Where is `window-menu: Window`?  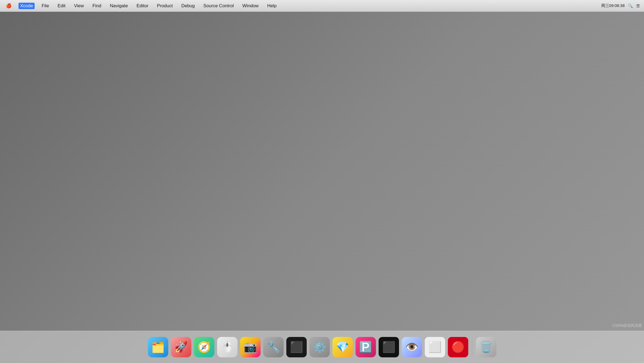
window-menu: Window is located at coordinates (250, 6).